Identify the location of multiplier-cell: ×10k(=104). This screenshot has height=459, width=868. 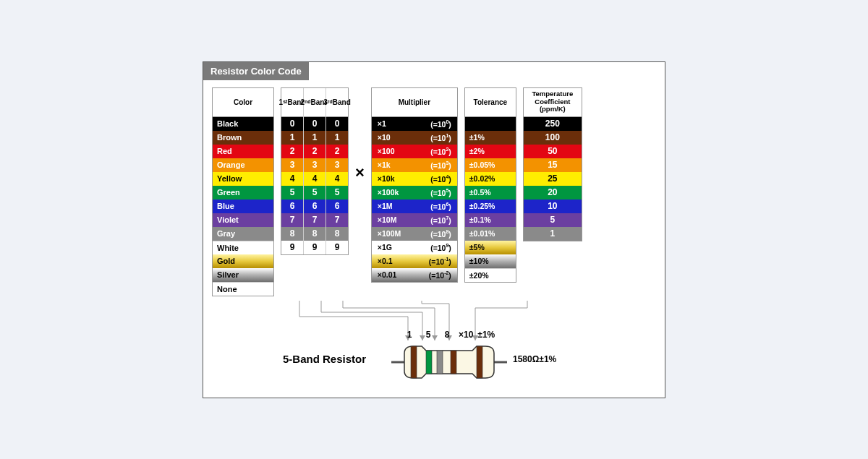
(414, 179).